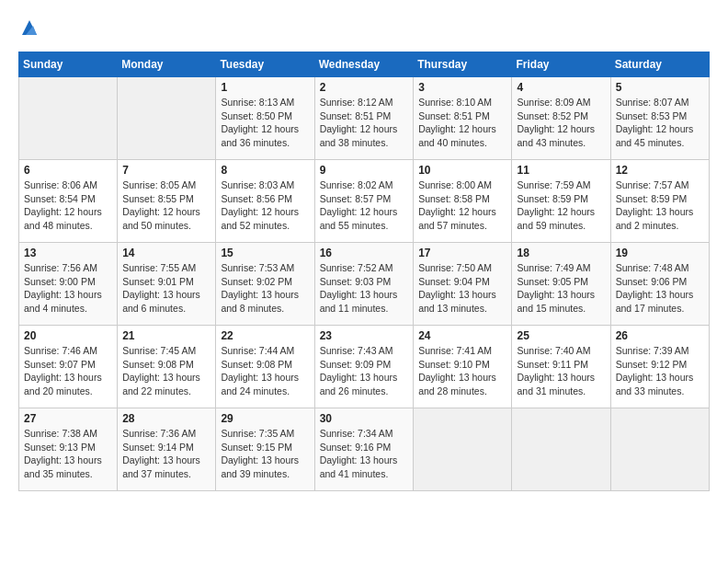 This screenshot has height=563, width=728. Describe the element at coordinates (265, 419) in the screenshot. I see `day-number: 29` at that location.